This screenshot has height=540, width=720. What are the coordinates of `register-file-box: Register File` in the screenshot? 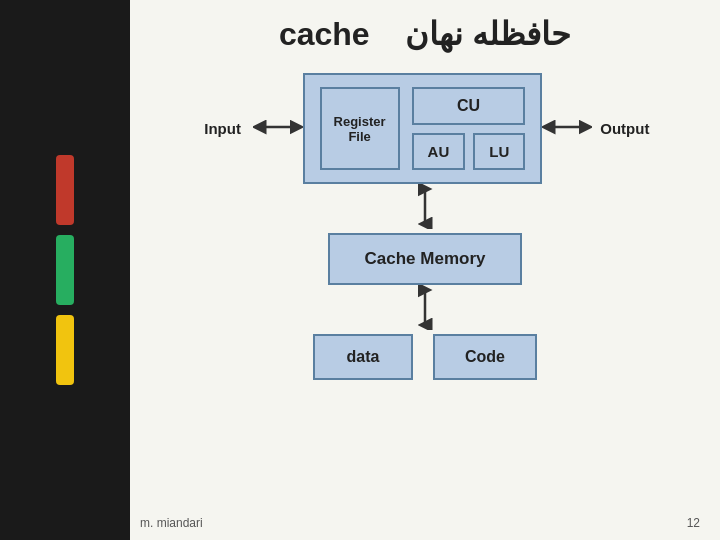 It's located at (360, 128).